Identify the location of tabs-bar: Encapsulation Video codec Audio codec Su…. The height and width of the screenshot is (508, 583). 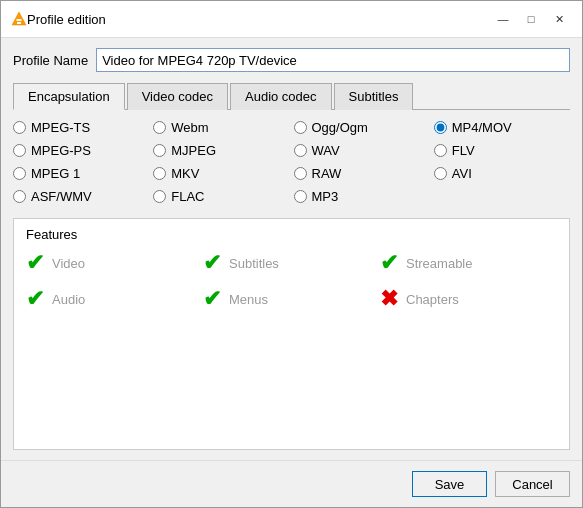
(292, 96).